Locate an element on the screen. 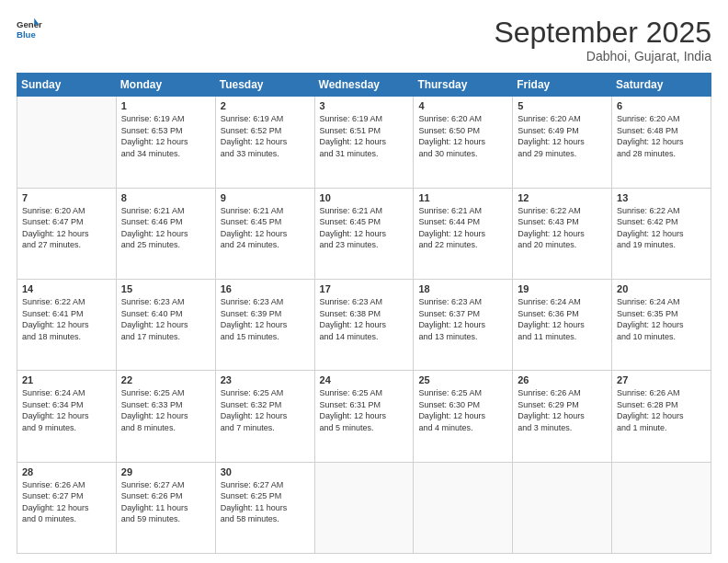  title-block: September 2025 Dabhoi, Gujarat, India is located at coordinates (603, 40).